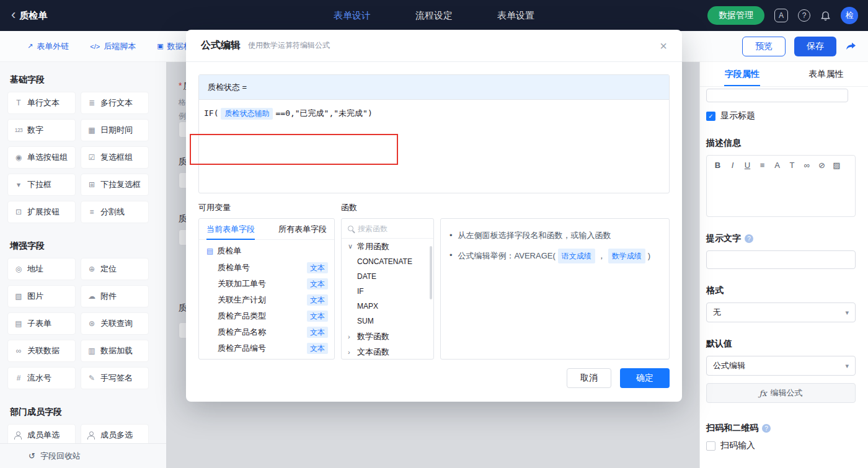 This screenshot has width=868, height=468. What do you see at coordinates (19, 212) in the screenshot?
I see `extend-button-icon: ⊡` at bounding box center [19, 212].